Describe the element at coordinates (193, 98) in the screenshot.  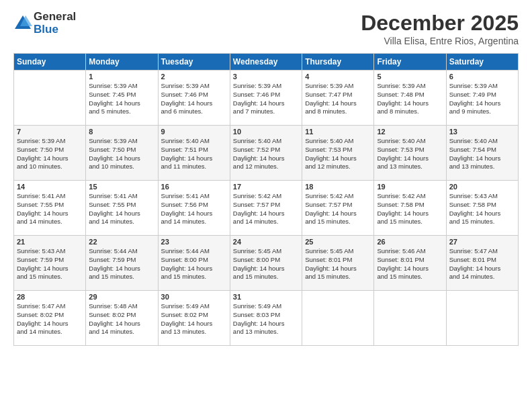
I see `calendar-cell: 2Sunrise: 5:39 AM Sunset: 7:46 PM Daylig…` at that location.